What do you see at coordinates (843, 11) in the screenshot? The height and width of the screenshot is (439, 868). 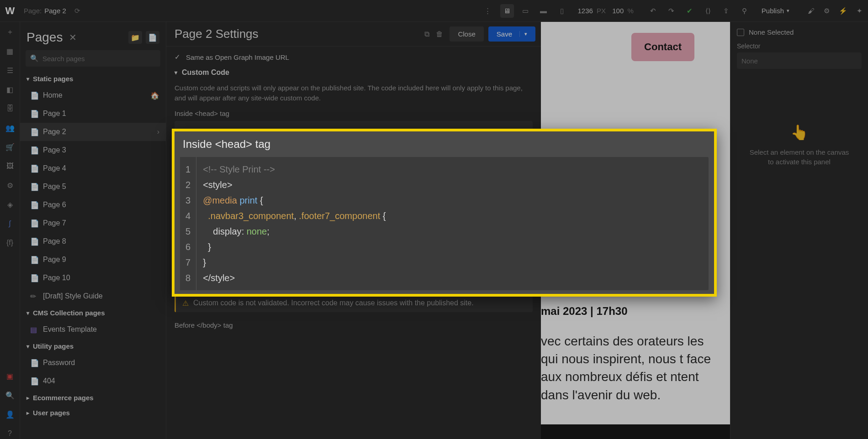 I see `interactions-icon: ⚡` at bounding box center [843, 11].